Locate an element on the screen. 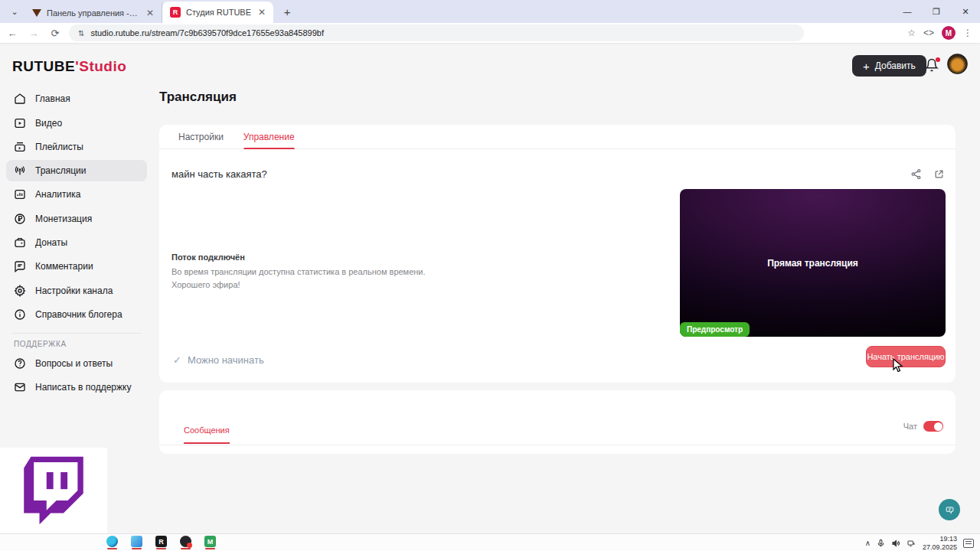  tab-title: Студия RUTUBE is located at coordinates (219, 12).